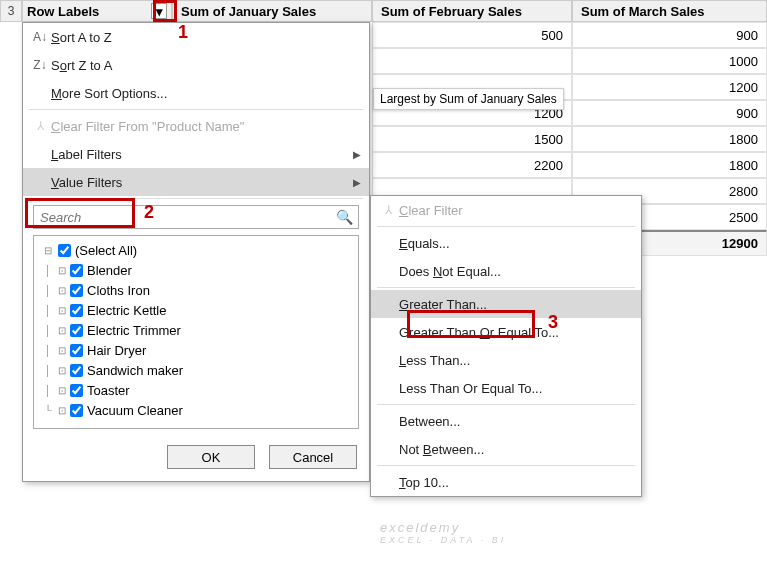 Image resolution: width=767 pixels, height=573 pixels. Describe the element at coordinates (506, 360) in the screenshot. I see `less-than: Less Than...` at that location.